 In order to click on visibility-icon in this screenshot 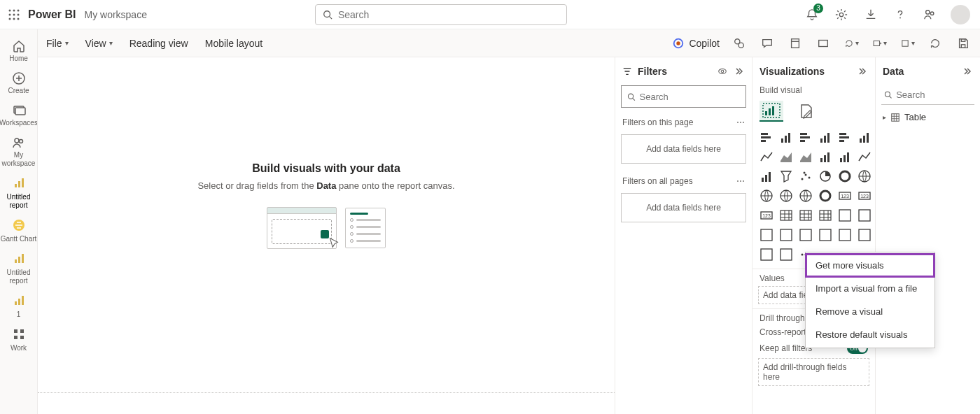, I will do `click(722, 71)`.